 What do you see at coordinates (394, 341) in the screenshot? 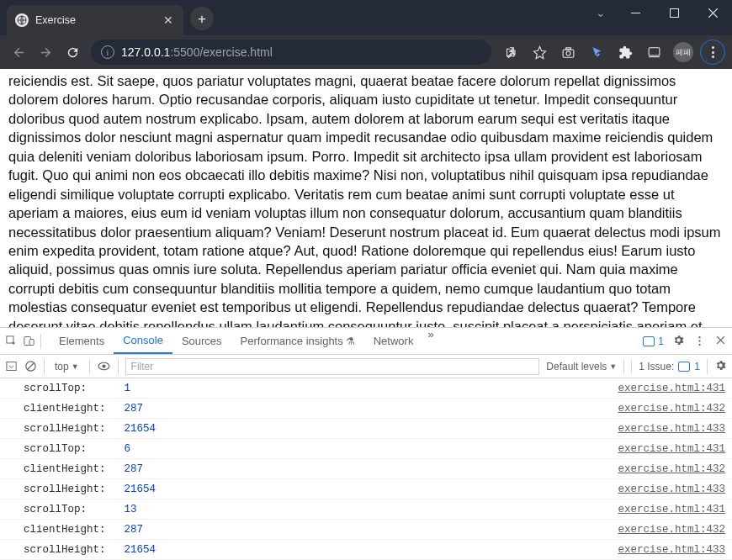
I see `tab-network: Network` at bounding box center [394, 341].